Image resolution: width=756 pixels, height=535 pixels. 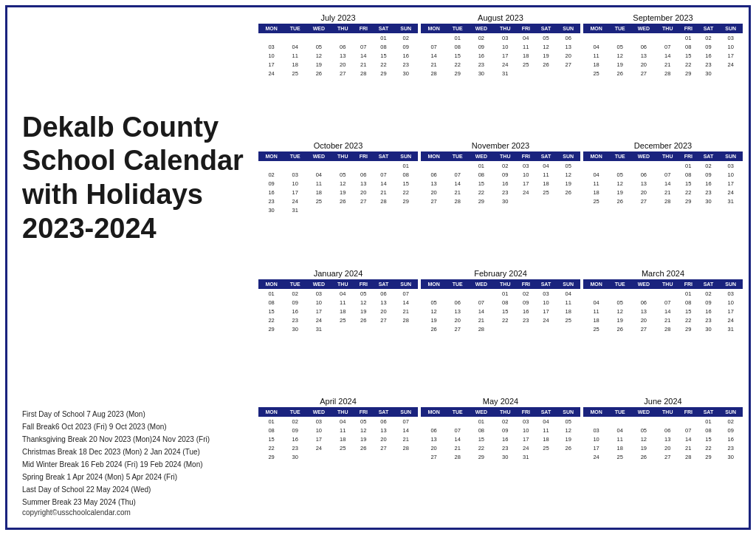 What do you see at coordinates (343, 47) in the screenshot?
I see `calendar-day: 06` at bounding box center [343, 47].